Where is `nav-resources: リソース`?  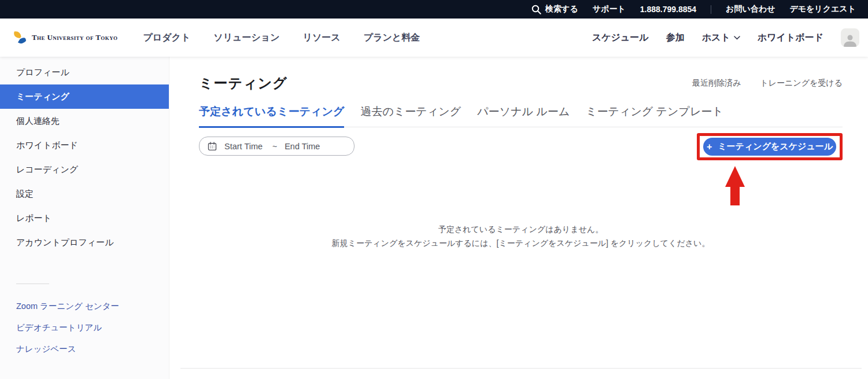 nav-resources: リソース is located at coordinates (322, 38).